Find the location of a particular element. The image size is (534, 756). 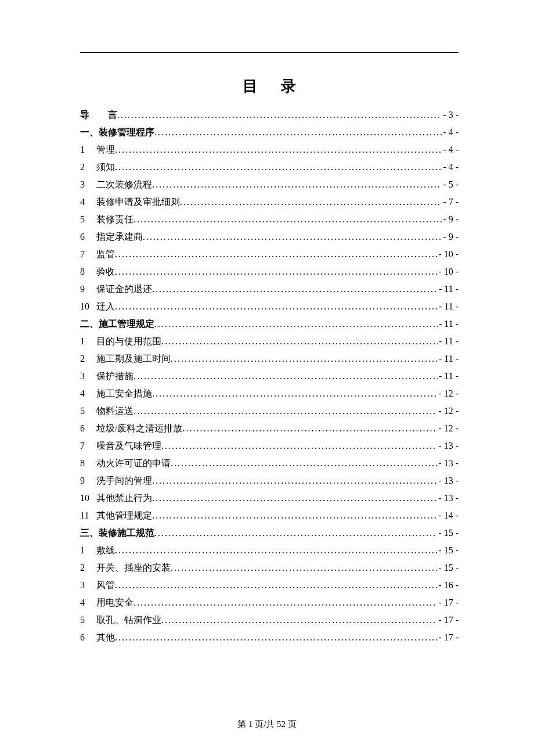

toc-entry-number: 10 is located at coordinates (88, 498).